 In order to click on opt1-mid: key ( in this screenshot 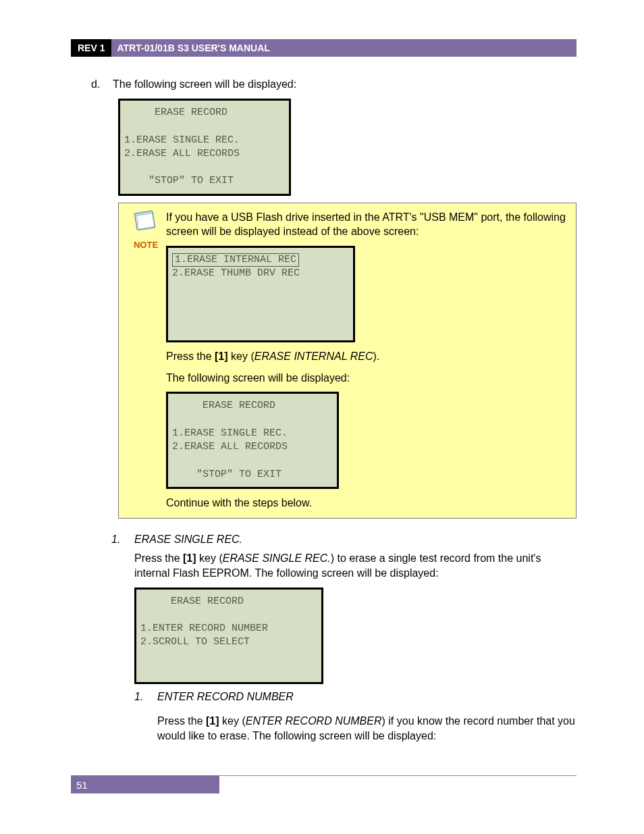, I will do `click(209, 558)`.